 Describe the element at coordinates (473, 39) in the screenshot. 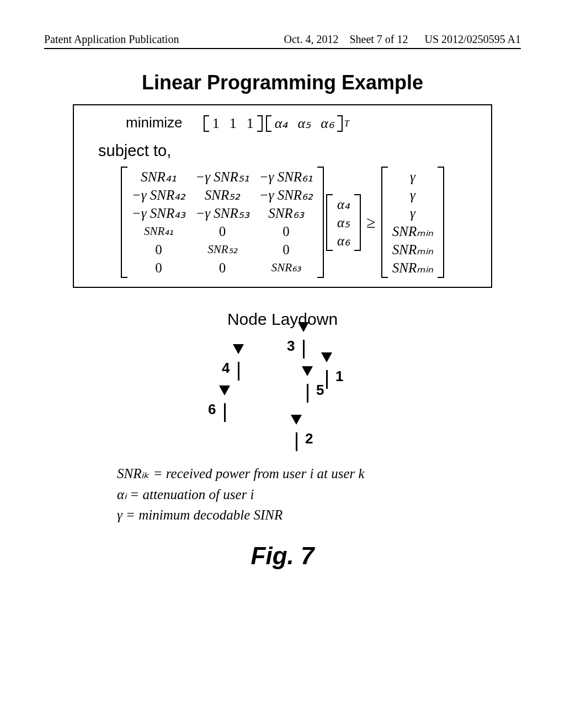

I see `header-pubno: US 2012/0250595 A1` at that location.